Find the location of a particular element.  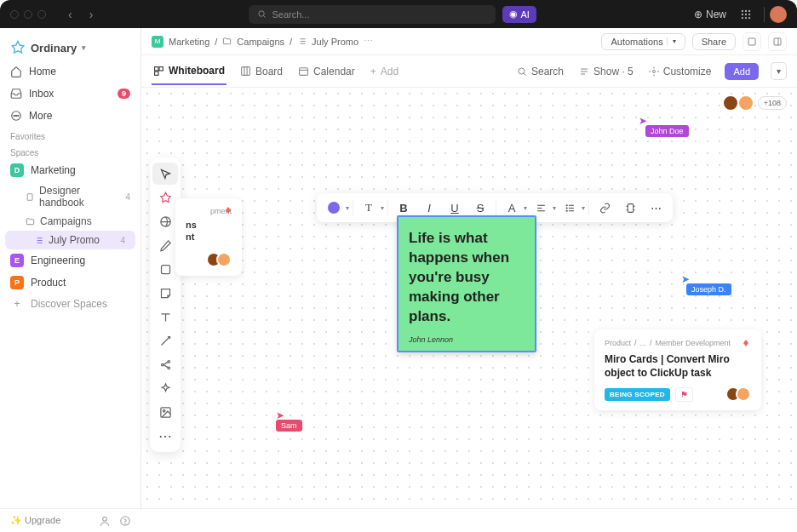

tool-shape is located at coordinates (165, 269).